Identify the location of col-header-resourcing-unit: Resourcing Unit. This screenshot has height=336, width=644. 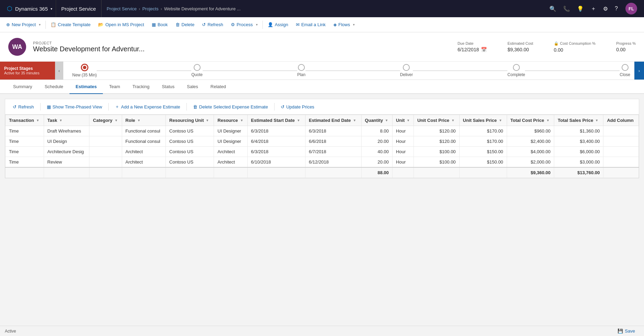
(190, 120).